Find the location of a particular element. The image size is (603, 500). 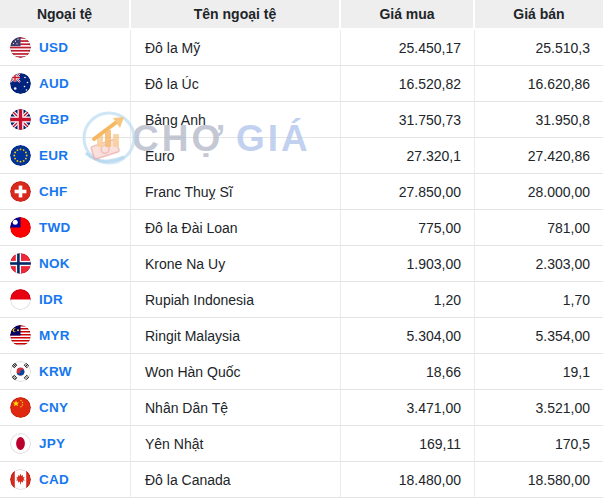

aud-flag-icon is located at coordinates (20, 84).